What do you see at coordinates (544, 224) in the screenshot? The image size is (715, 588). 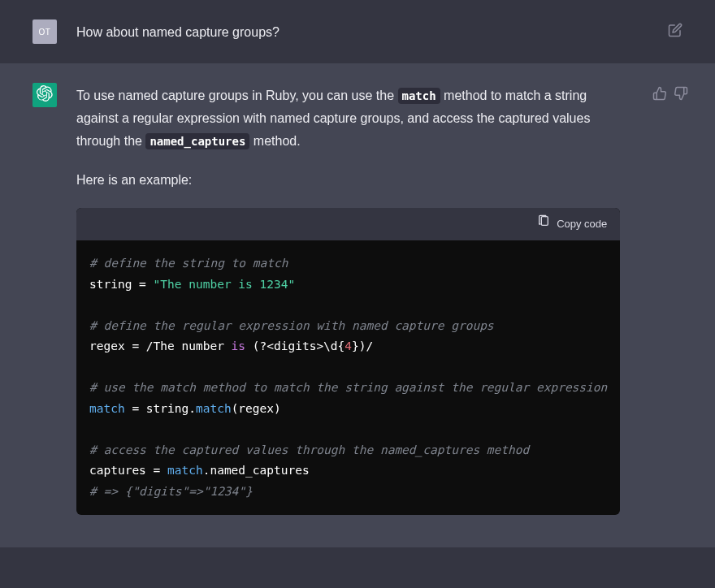 I see `clipboard-icon` at bounding box center [544, 224].